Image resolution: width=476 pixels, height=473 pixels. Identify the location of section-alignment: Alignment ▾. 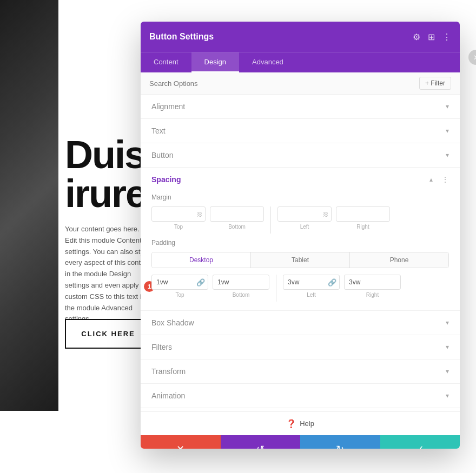
(300, 107).